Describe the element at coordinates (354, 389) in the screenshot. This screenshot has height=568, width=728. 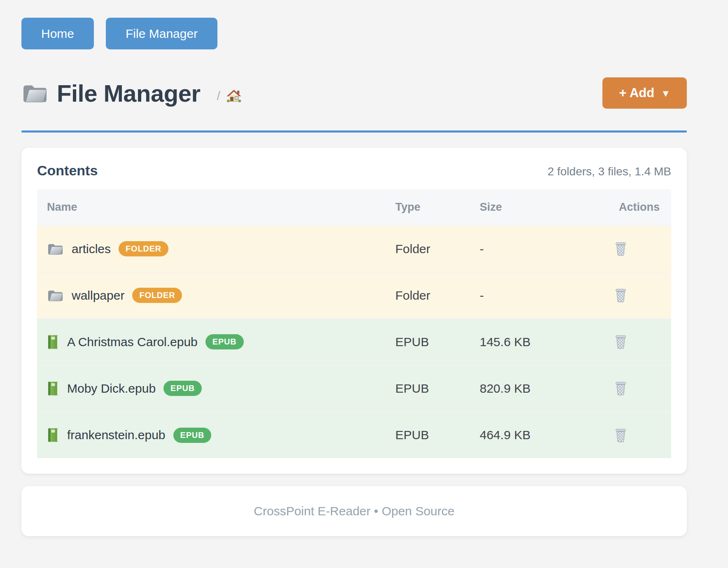
I see `table-row: Moby Dick.epub EPUB EPUB 820.9 KB` at that location.